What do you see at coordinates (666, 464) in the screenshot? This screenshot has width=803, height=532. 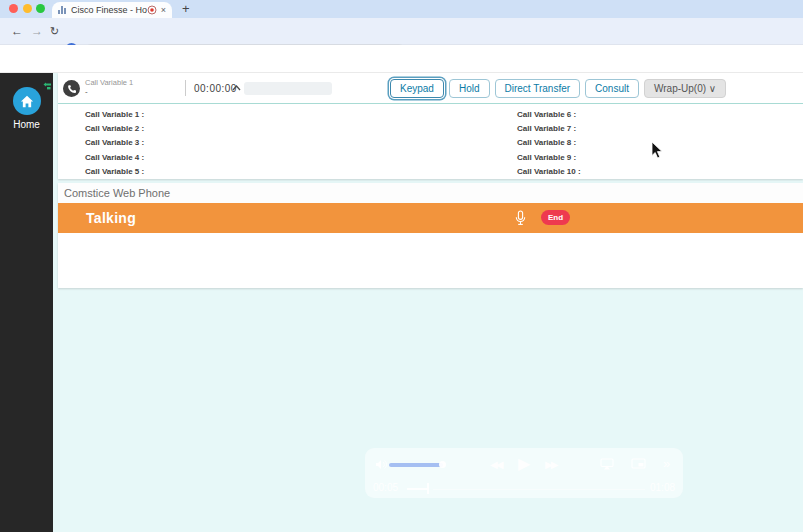 I see `more-controls-icon: »` at bounding box center [666, 464].